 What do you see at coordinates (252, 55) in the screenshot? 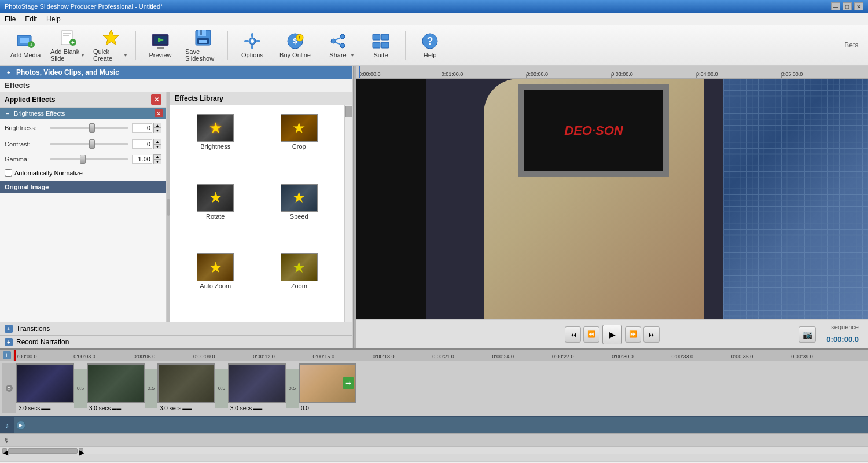
I see `options-label: Options` at bounding box center [252, 55].